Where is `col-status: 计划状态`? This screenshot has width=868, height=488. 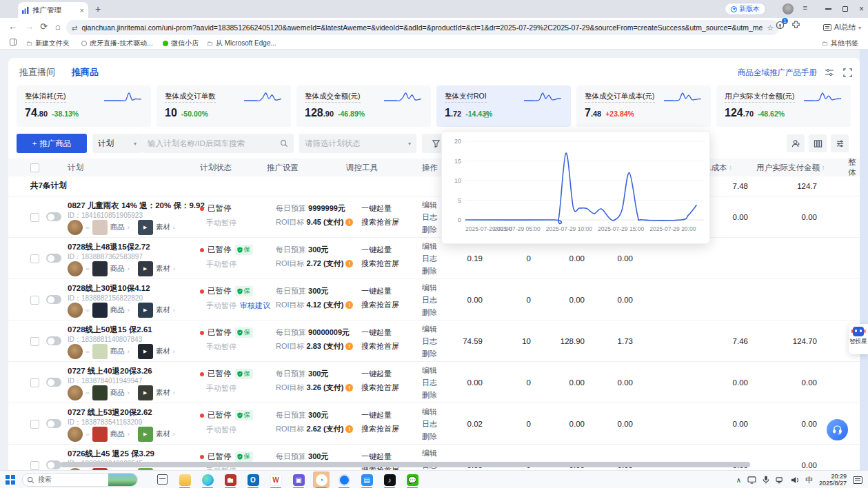
col-status: 计划状态 is located at coordinates (216, 167).